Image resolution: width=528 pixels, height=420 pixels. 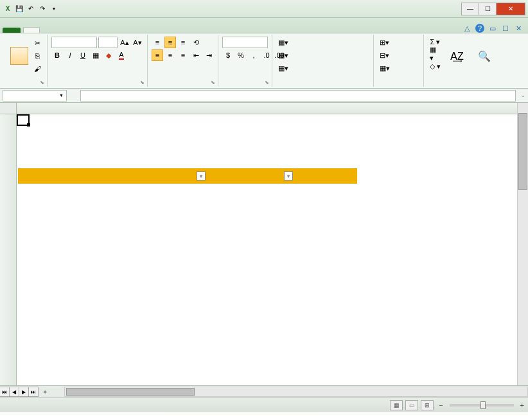 I want to click on sheet-nav-buttons: ⏮ ◀ ▶ ⏭, so click(x=19, y=392).